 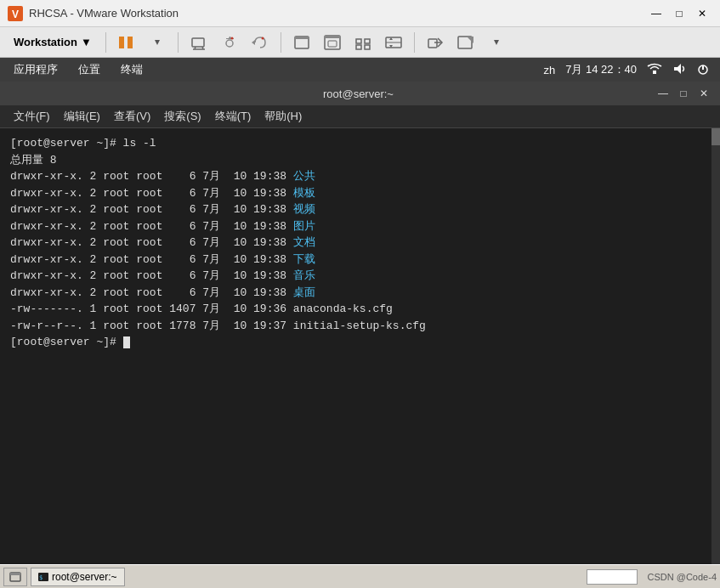 What do you see at coordinates (363, 42) in the screenshot?
I see `unity-button` at bounding box center [363, 42].